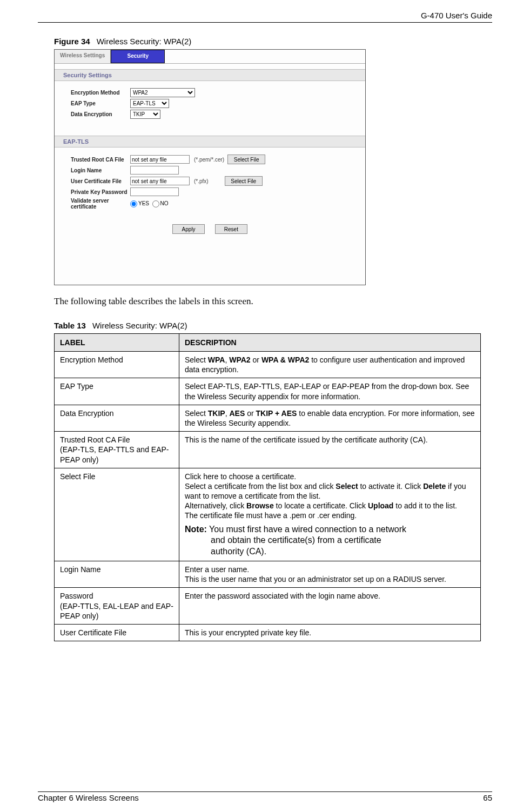 The height and width of the screenshot is (812, 530). I want to click on ca-file-label: Trusted Root CA File, so click(100, 160).